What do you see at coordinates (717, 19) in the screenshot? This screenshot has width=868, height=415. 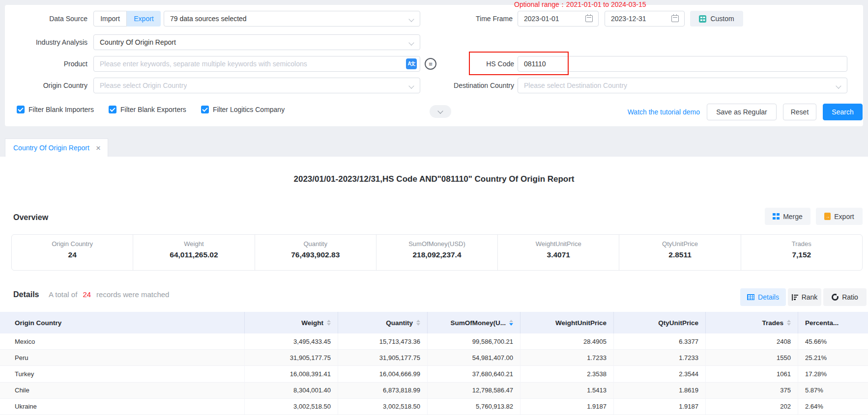 I see `custom-range-button: Custom` at bounding box center [717, 19].